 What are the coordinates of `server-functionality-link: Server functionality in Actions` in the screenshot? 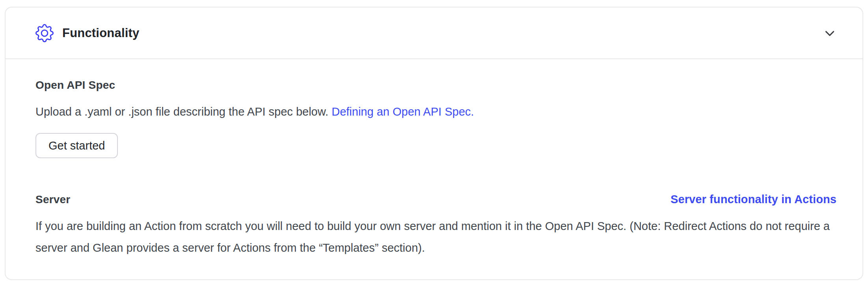 It's located at (754, 200).